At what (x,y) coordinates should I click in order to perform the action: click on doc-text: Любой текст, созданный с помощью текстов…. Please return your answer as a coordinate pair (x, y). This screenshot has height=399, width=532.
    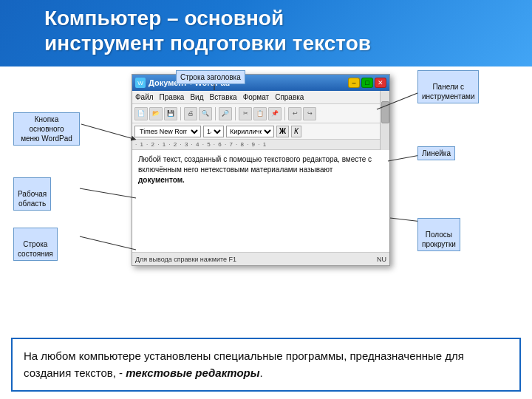
    Looking at the image, I should click on (261, 170).